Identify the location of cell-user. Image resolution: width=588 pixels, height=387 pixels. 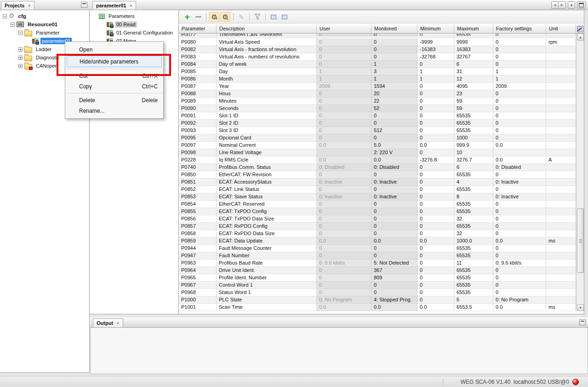
(344, 153).